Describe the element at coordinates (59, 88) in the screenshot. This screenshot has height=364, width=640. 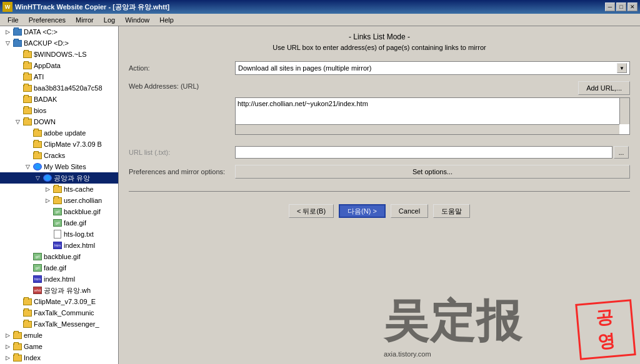
I see `tree-item-baa3b: baa3b831a4520a7c58` at that location.